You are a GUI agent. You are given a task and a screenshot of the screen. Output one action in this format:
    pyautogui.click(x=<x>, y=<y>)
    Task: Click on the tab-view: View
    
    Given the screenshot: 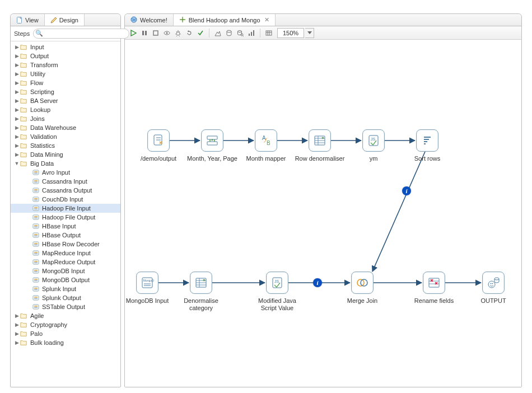 What is the action you would take?
    pyautogui.click(x=28, y=20)
    